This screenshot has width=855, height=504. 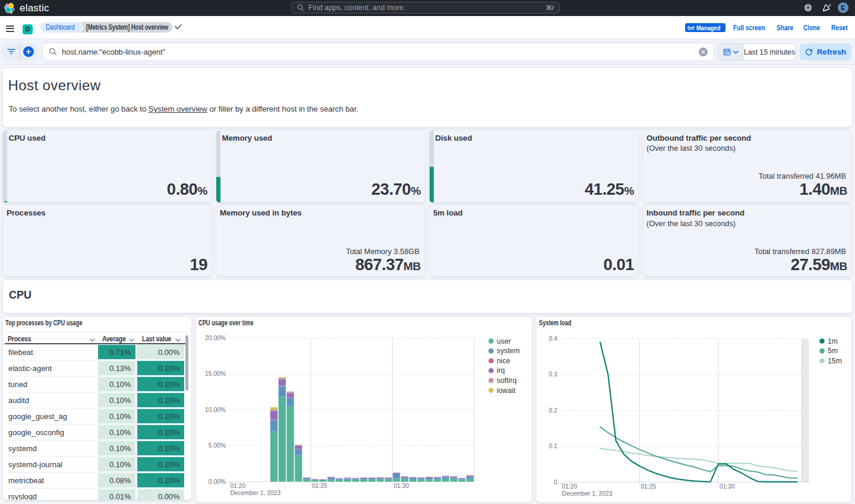 I want to click on legend-item: iowait, so click(x=506, y=390).